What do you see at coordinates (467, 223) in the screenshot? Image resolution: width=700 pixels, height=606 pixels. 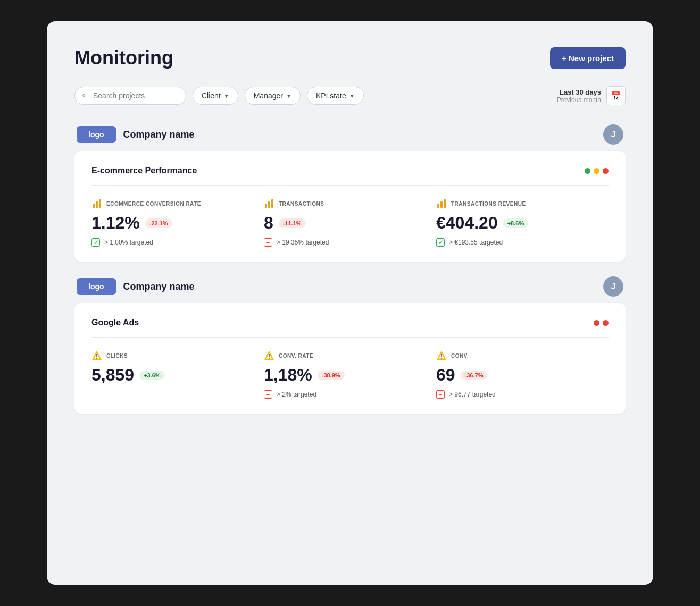 I see `kpi-value: €404.20` at bounding box center [467, 223].